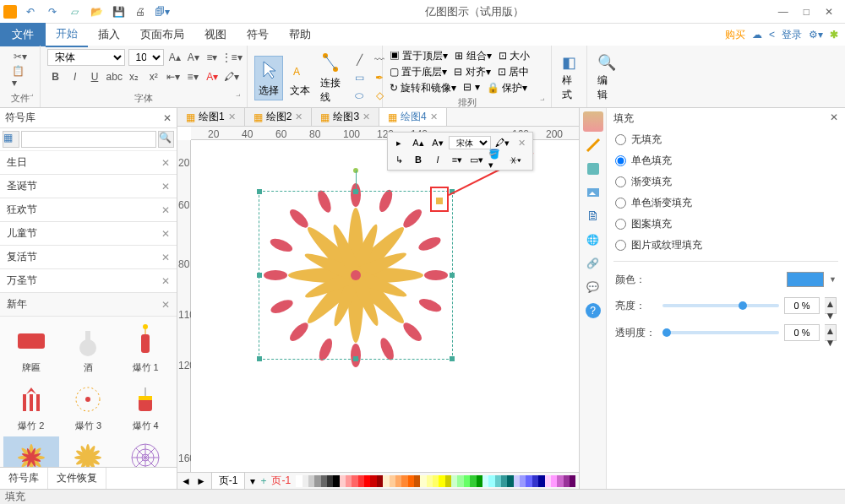 This screenshot has width=845, height=504. I want to click on cut-icon: ✂▾, so click(20, 57).